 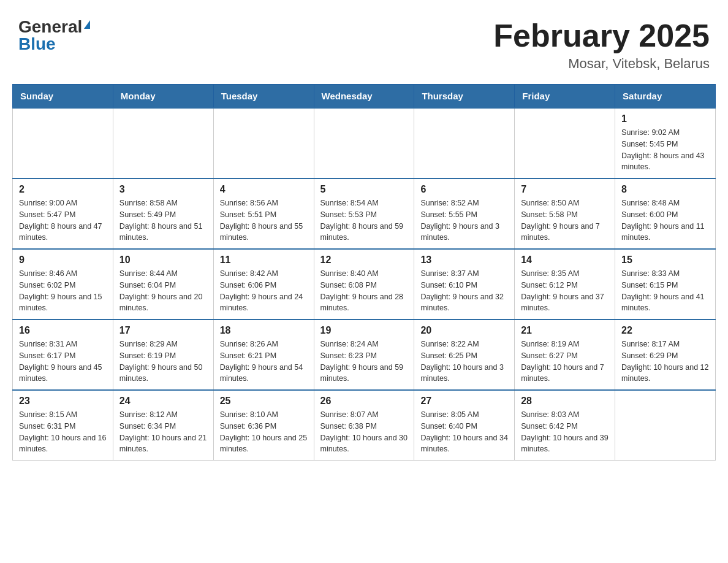 What do you see at coordinates (464, 362) in the screenshot?
I see `day-info: Sunrise: 8:22 AM Sunset: 6:25 PM Dayligh…` at bounding box center [464, 362].